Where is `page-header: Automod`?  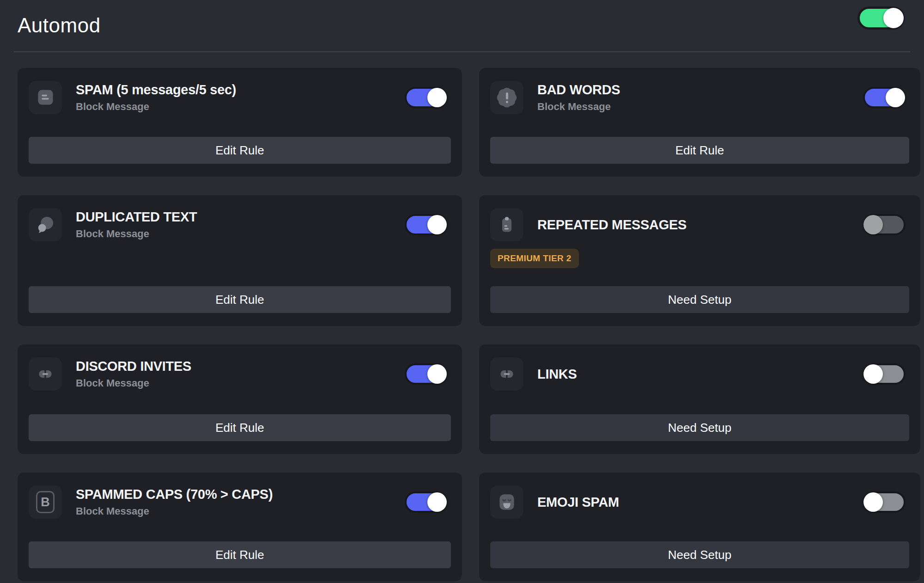
page-header: Automod is located at coordinates (462, 26).